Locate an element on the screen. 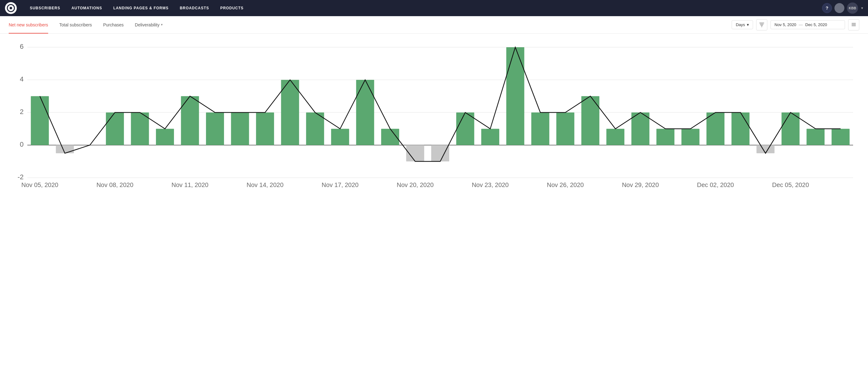 The width and height of the screenshot is (868, 366). svg-text: Dec 05, 2020 is located at coordinates (790, 185).